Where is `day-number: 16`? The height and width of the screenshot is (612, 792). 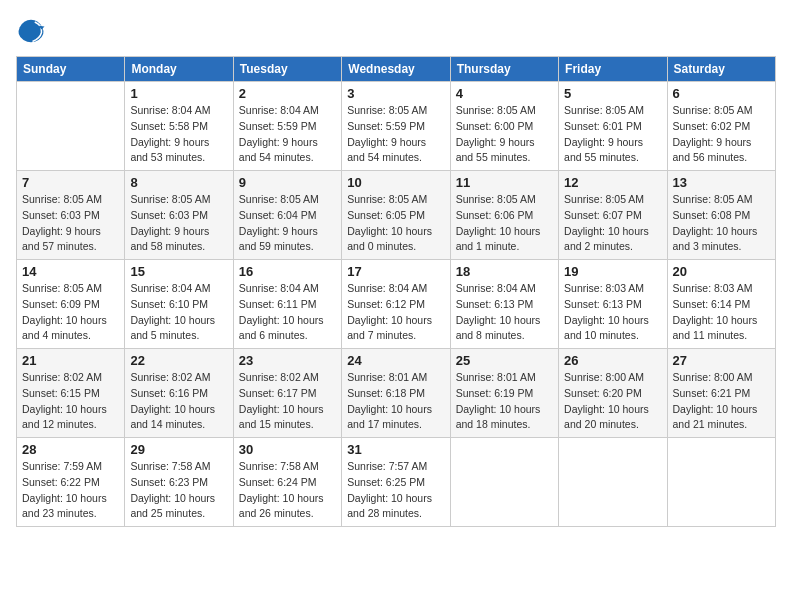
day-number: 16 is located at coordinates (288, 272).